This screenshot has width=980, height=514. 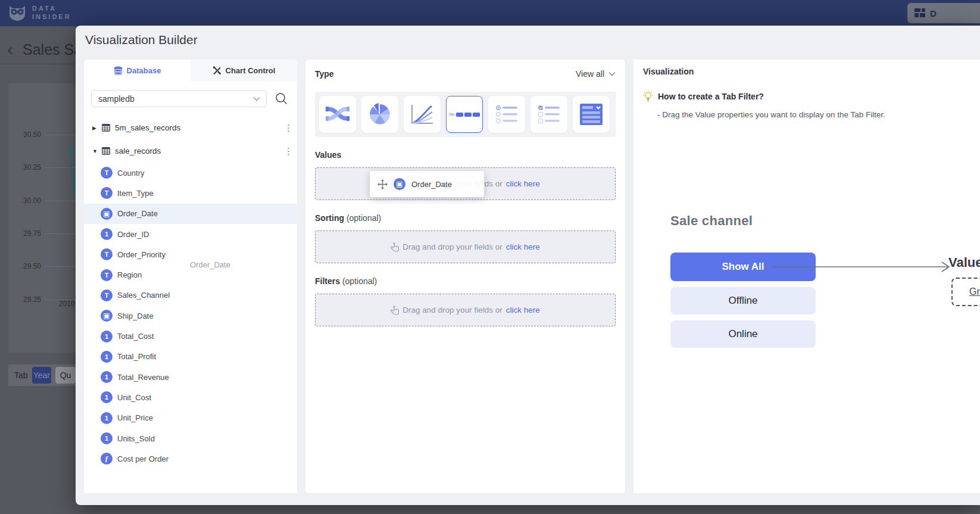 What do you see at coordinates (466, 310) in the screenshot?
I see `filters-dropzone: Drag and drop your fields or click here` at bounding box center [466, 310].